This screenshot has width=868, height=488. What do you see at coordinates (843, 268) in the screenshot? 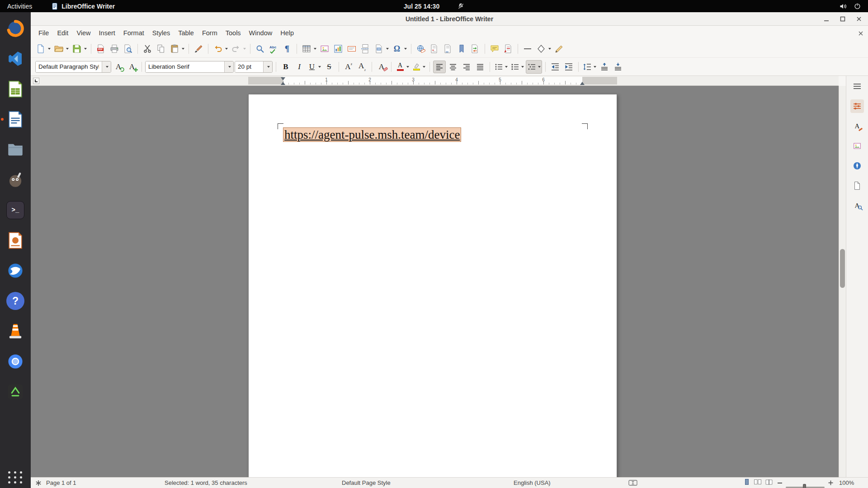
I see `scrollbar-thumb` at bounding box center [843, 268].